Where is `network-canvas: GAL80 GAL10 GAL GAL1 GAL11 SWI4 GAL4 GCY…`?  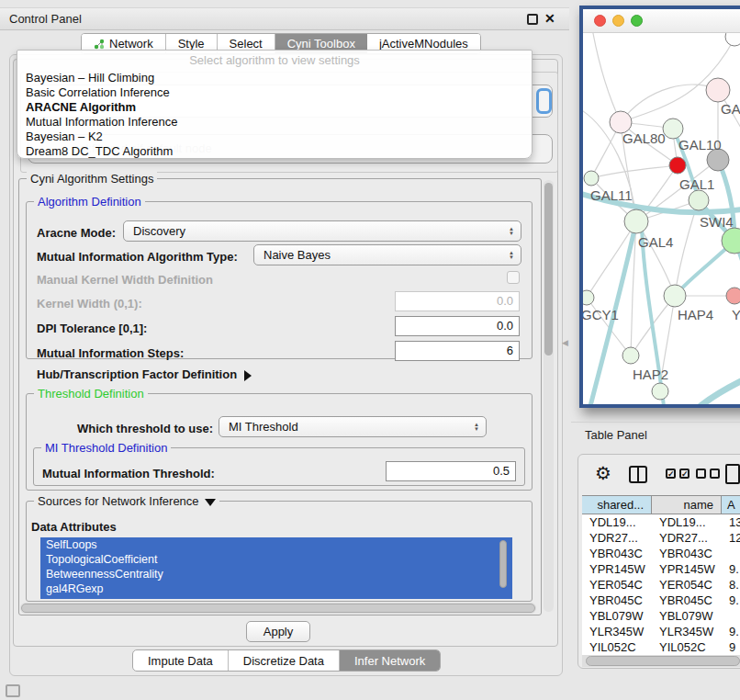
network-canvas: GAL80 GAL10 GAL GAL1 GAL11 SWI4 GAL4 GCY… is located at coordinates (661, 219).